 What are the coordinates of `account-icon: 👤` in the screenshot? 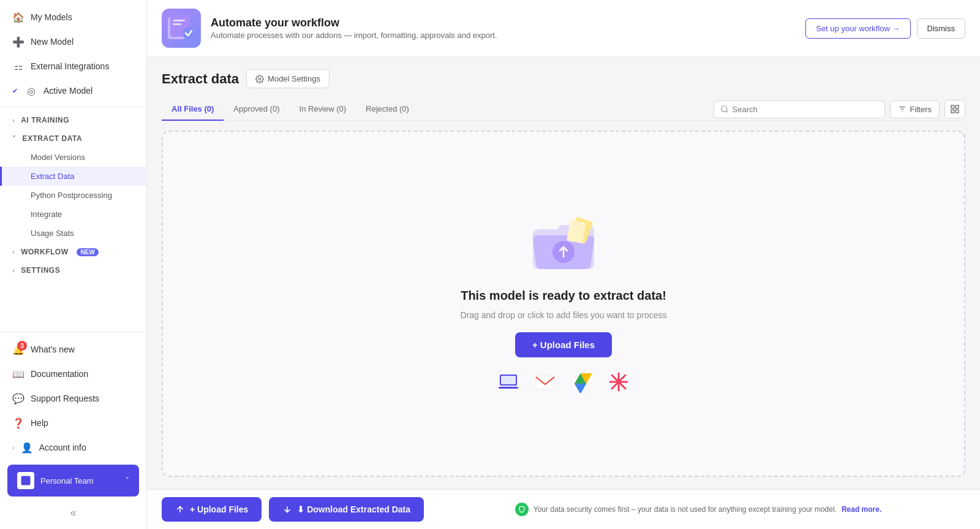 It's located at (27, 447).